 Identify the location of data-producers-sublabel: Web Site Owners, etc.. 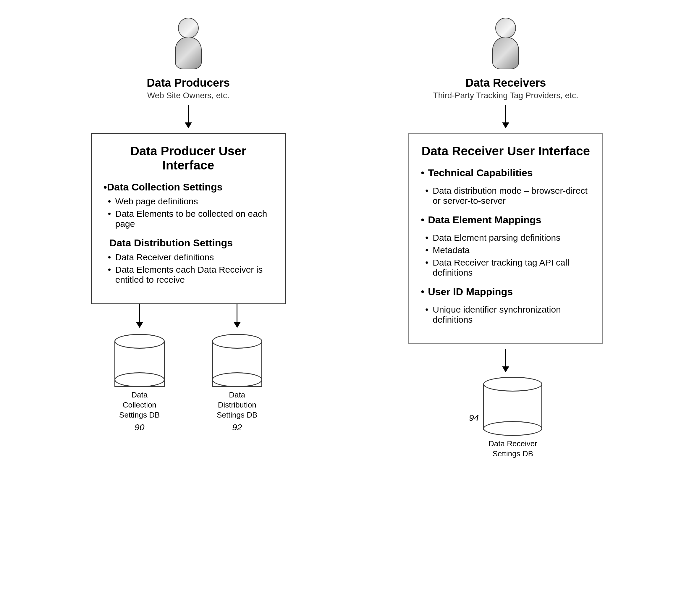
(188, 95).